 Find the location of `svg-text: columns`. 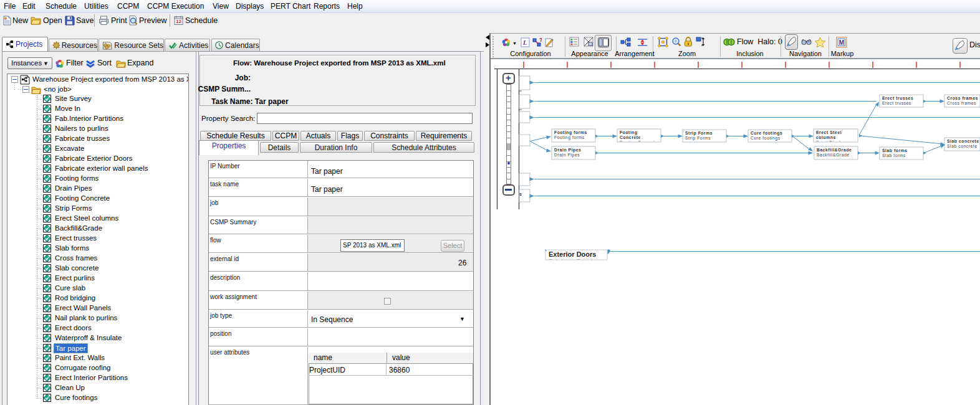

svg-text: columns is located at coordinates (826, 137).